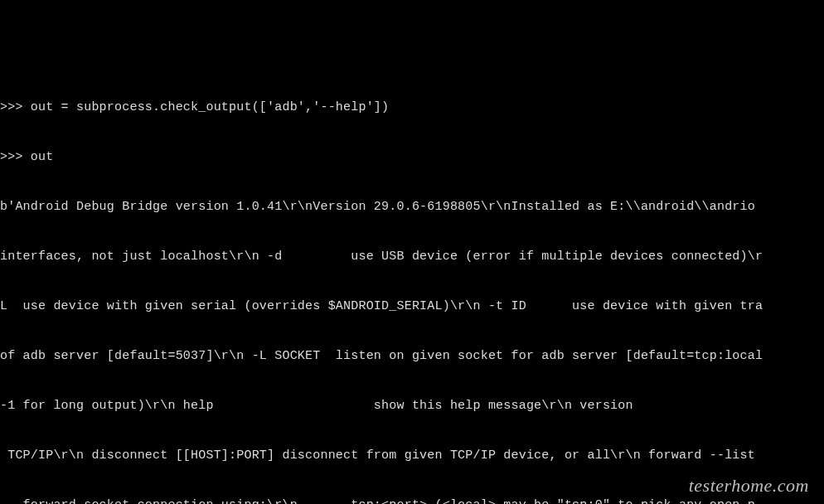 The height and width of the screenshot is (504, 824). What do you see at coordinates (412, 406) in the screenshot?
I see `output-line: -1 for long output)\r\n help show this h…` at bounding box center [412, 406].